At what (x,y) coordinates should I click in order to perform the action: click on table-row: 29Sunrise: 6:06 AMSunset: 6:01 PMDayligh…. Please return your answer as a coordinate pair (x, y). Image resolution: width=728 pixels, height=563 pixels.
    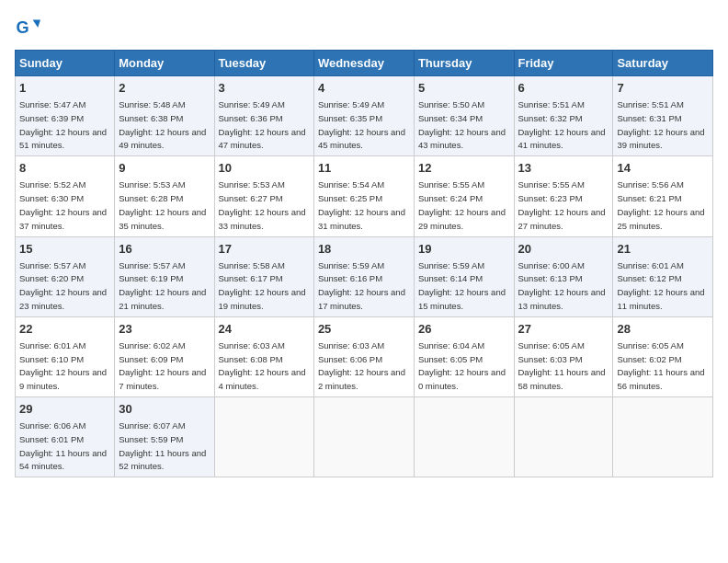
    Looking at the image, I should click on (65, 438).